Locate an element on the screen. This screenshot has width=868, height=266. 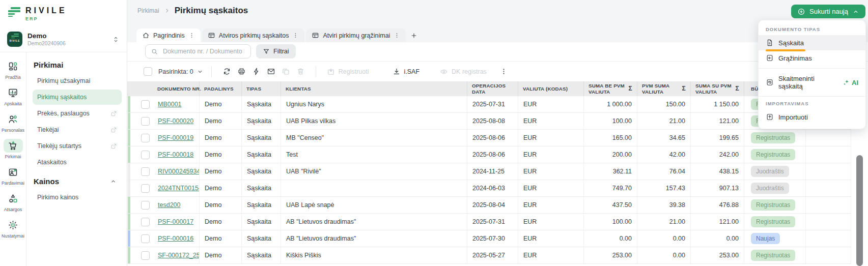
document-link: MB0001 is located at coordinates (170, 104).